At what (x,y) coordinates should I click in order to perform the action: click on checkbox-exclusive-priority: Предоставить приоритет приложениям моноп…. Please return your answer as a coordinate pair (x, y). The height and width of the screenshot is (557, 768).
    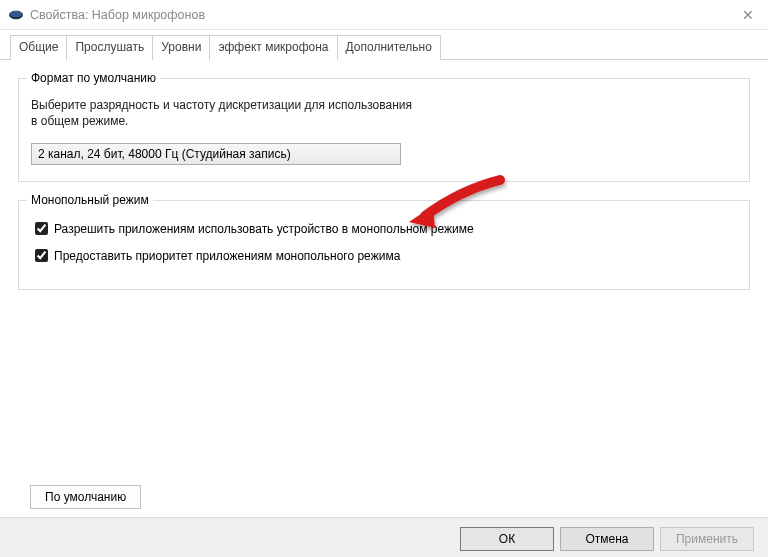
    Looking at the image, I should click on (384, 256).